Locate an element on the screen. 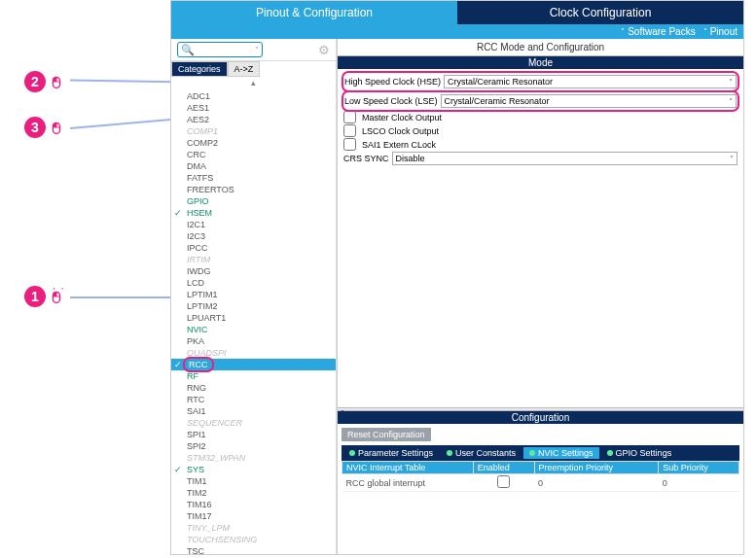 The image size is (756, 558). tree-item-irtim: IRTIM is located at coordinates (261, 260).